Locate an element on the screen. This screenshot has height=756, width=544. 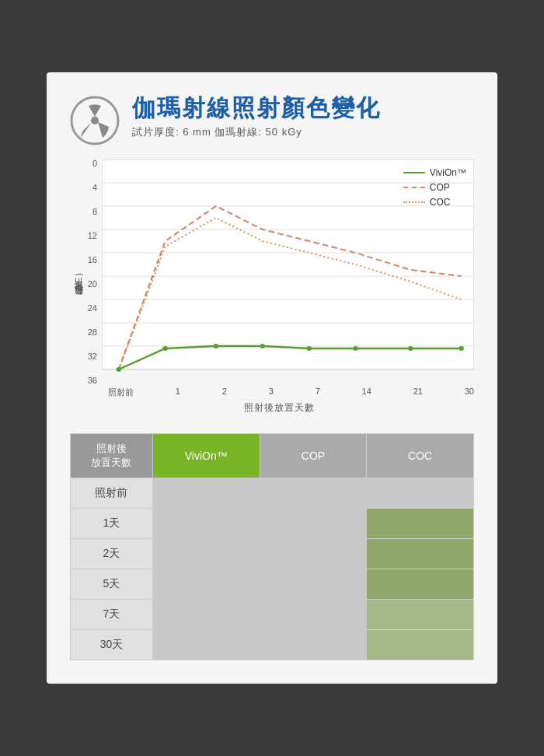
cell-vivion-30day is located at coordinates (206, 646).